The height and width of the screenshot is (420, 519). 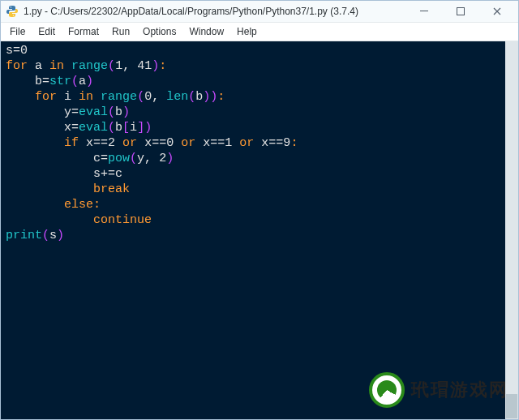 I want to click on code-line: b=str(a), so click(x=260, y=81).